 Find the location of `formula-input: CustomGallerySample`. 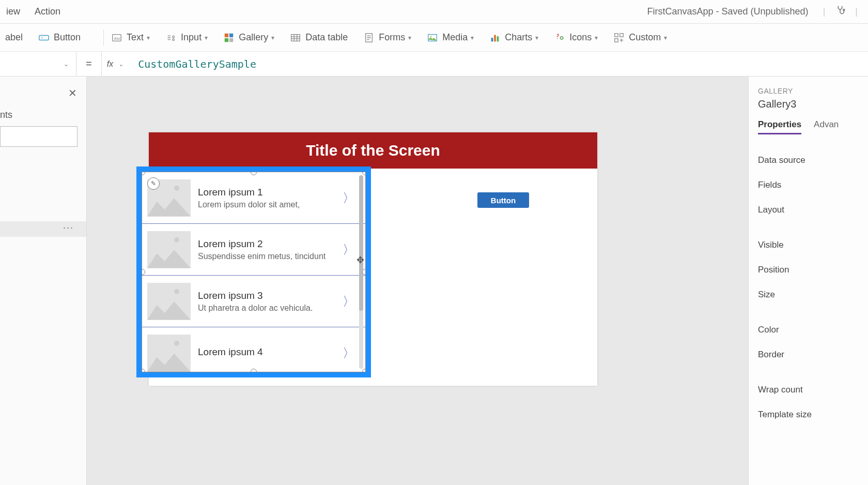

formula-input: CustomGallerySample is located at coordinates (197, 64).